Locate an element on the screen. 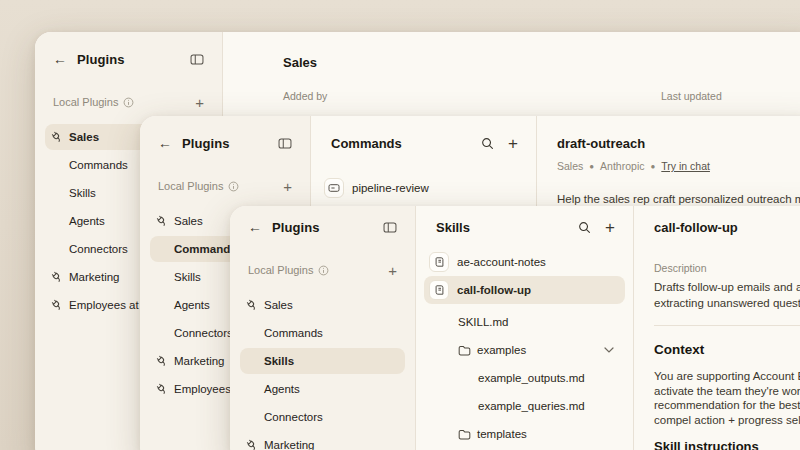 The width and height of the screenshot is (800, 450). tree-item-label: example_outputs.md is located at coordinates (532, 378).